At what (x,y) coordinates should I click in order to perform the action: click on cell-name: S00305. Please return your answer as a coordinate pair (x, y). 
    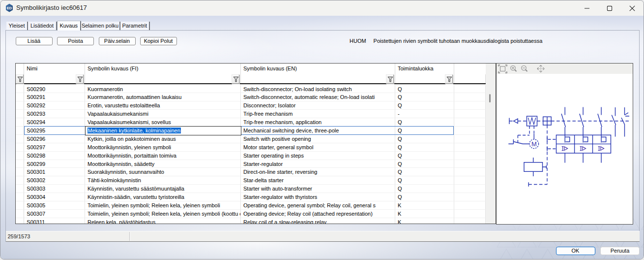
    Looking at the image, I should click on (55, 206).